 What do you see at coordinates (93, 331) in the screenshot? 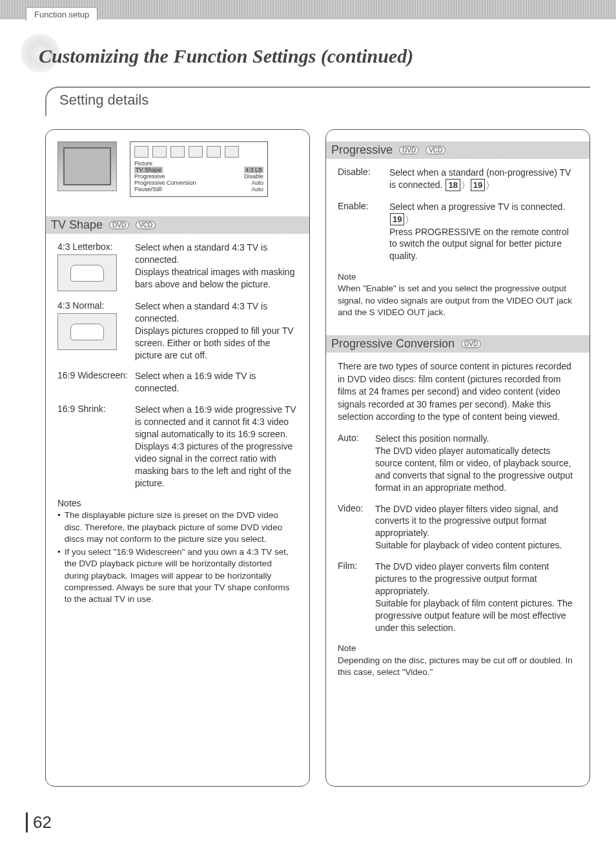
I see `option-label: 4:3 Normal:` at bounding box center [93, 331].